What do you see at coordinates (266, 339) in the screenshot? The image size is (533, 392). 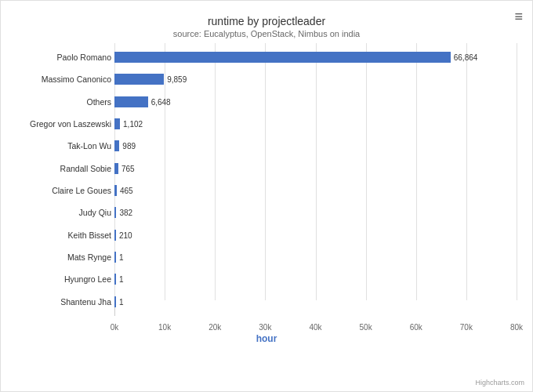 I see `x-axis-unit: hour` at bounding box center [266, 339].